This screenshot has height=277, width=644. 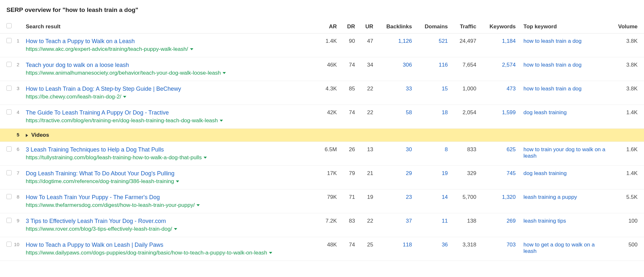 I want to click on result-url: https://www.akc.org/expert-advice/traini…, so click(x=170, y=49).